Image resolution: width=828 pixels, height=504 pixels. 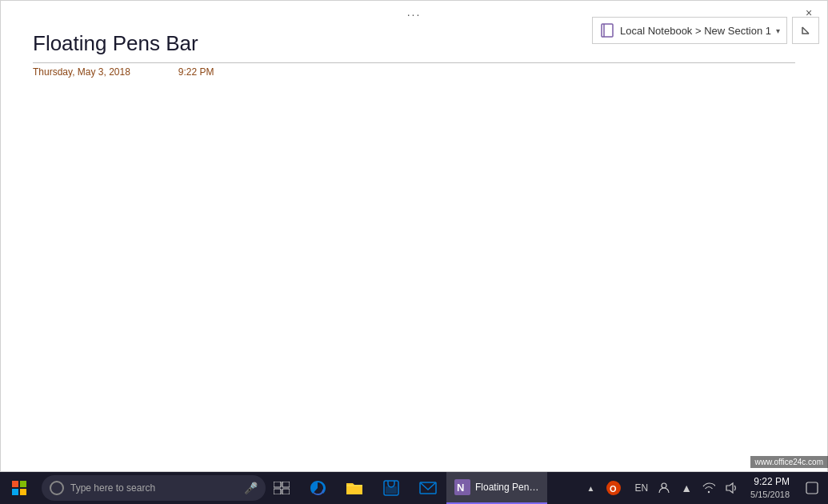 What do you see at coordinates (812, 488) in the screenshot?
I see `action-center-button` at bounding box center [812, 488].